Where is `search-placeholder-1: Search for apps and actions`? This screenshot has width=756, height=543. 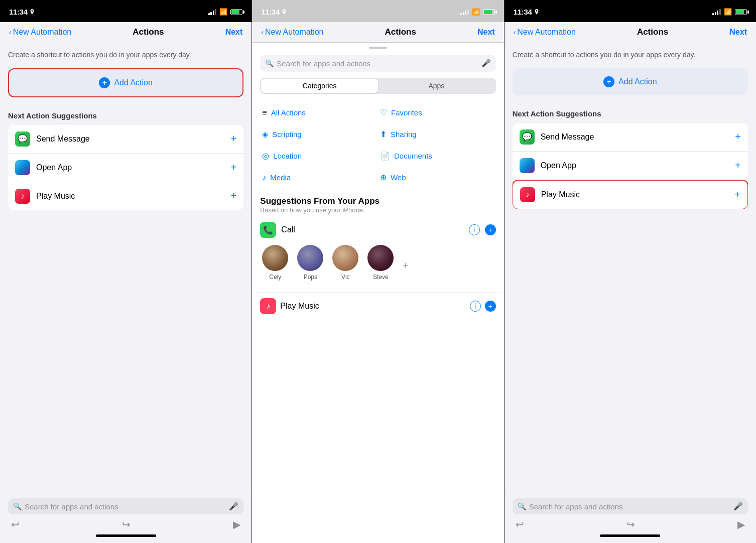 search-placeholder-1: Search for apps and actions is located at coordinates (125, 507).